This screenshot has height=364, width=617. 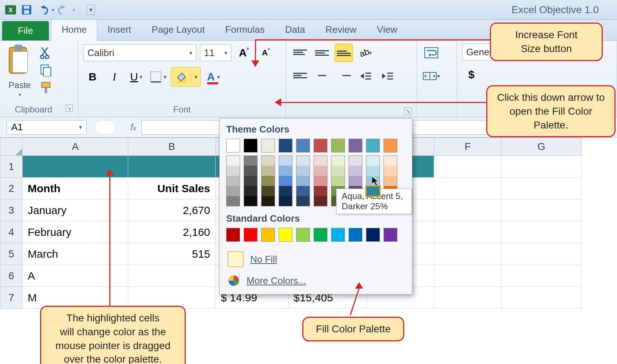 I want to click on qat-dropdown2-icon: ▾, so click(x=74, y=10).